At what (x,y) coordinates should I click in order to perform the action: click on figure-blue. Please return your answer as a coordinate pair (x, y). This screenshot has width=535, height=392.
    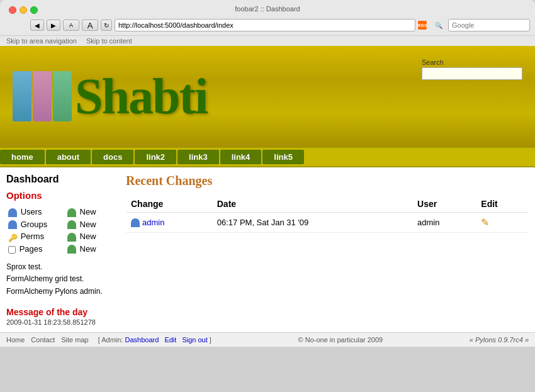
    Looking at the image, I should click on (22, 96).